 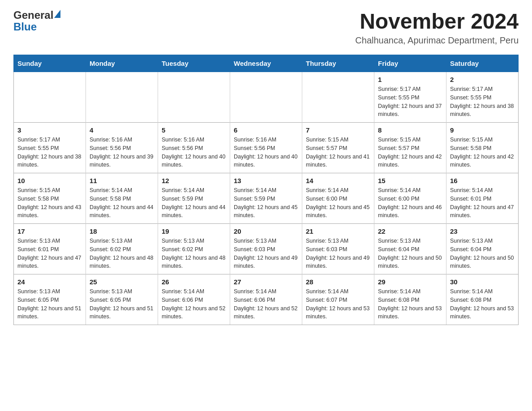 What do you see at coordinates (50, 64) in the screenshot?
I see `header-sunday: Sunday` at bounding box center [50, 64].